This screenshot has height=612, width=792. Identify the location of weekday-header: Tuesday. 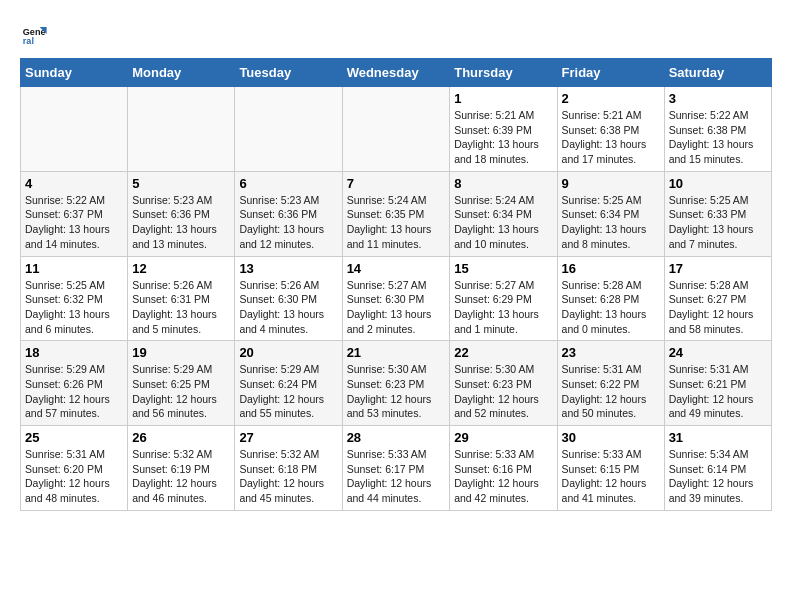
(288, 73).